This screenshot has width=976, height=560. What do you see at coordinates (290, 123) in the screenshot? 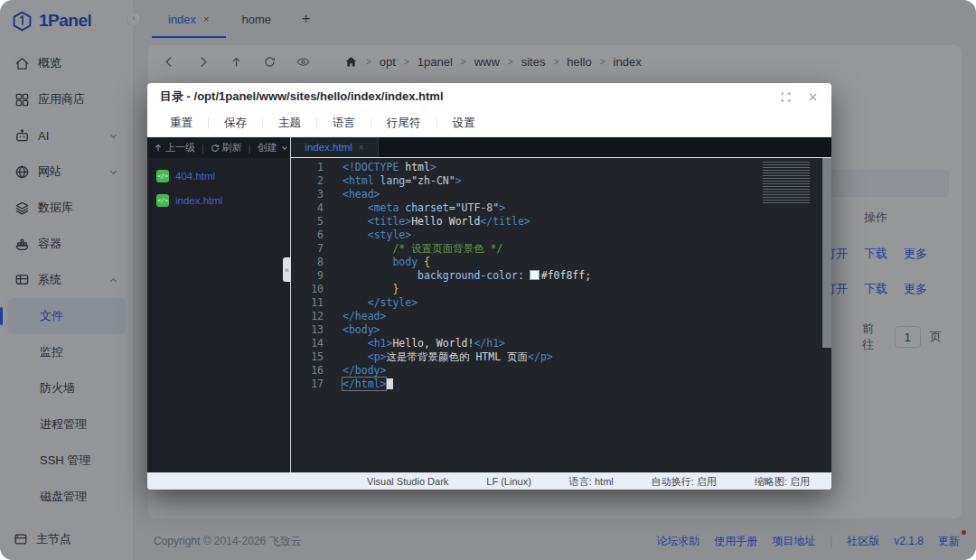
I see `menu-item-主题: 主题` at bounding box center [290, 123].